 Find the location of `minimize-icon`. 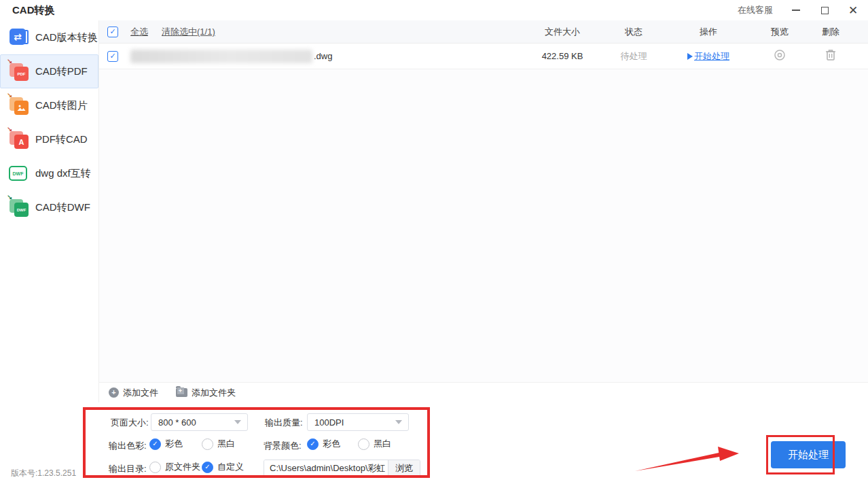

minimize-icon is located at coordinates (796, 10).